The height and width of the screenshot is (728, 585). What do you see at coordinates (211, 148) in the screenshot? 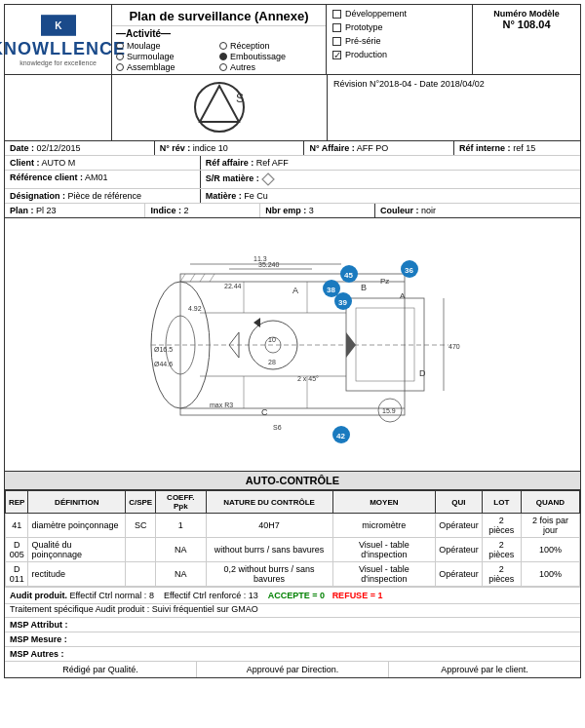
I see `n-rev-value: indice 10` at bounding box center [211, 148].